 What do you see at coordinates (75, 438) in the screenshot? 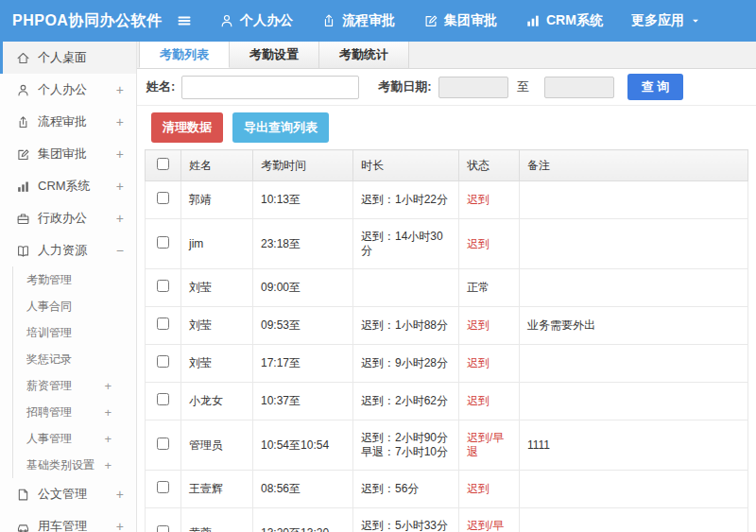
I see `sidebar-subitem-6-6: 人事管理+` at bounding box center [75, 438].